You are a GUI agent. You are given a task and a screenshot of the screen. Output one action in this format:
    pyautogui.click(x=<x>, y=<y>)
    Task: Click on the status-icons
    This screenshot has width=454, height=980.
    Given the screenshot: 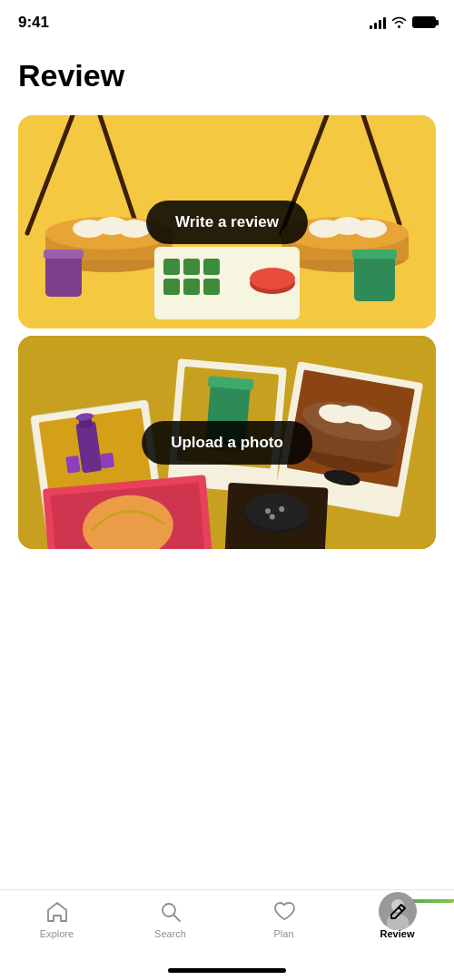 What is the action you would take?
    pyautogui.click(x=403, y=23)
    